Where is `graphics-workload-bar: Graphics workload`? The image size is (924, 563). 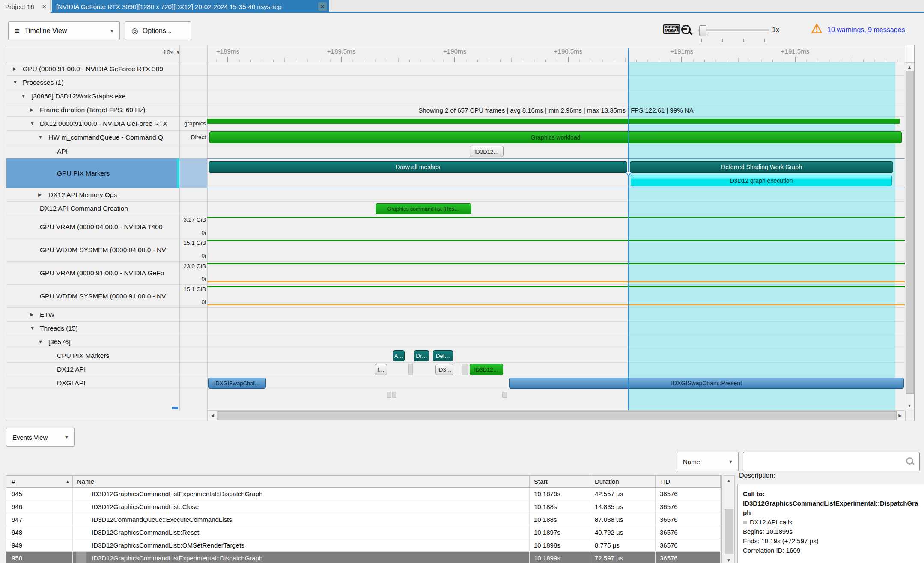
graphics-workload-bar: Graphics workload is located at coordinates (556, 137).